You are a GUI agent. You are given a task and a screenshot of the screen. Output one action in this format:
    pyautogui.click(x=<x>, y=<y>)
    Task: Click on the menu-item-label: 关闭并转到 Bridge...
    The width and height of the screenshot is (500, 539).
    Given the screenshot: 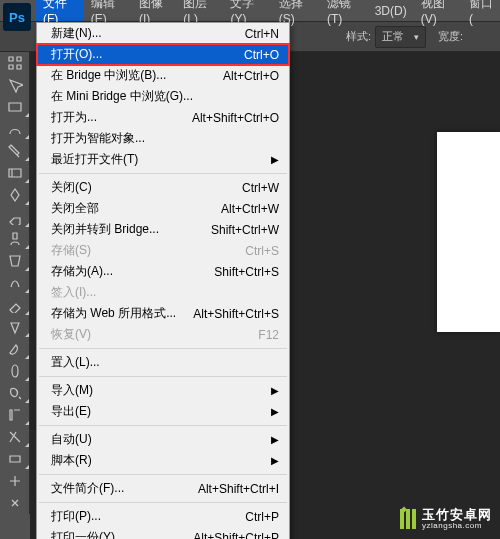 What is the action you would take?
    pyautogui.click(x=105, y=230)
    